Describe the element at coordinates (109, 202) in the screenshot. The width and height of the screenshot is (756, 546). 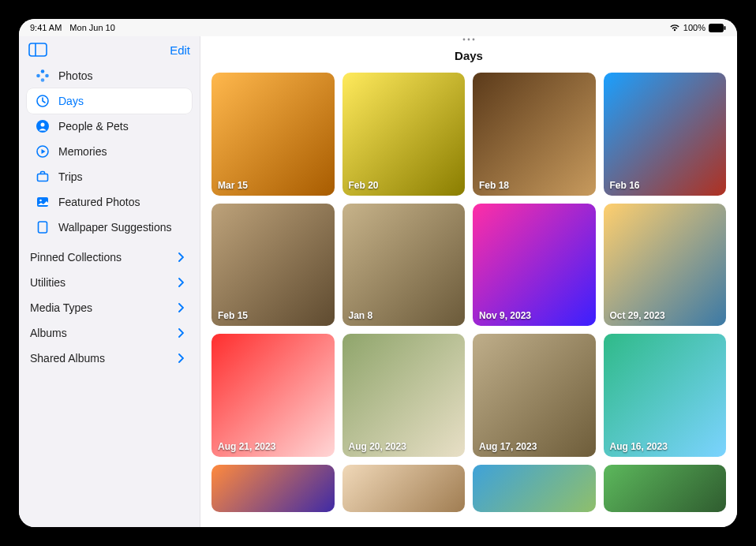
I see `sidebar-item-featured-photos: Featured Photos` at that location.